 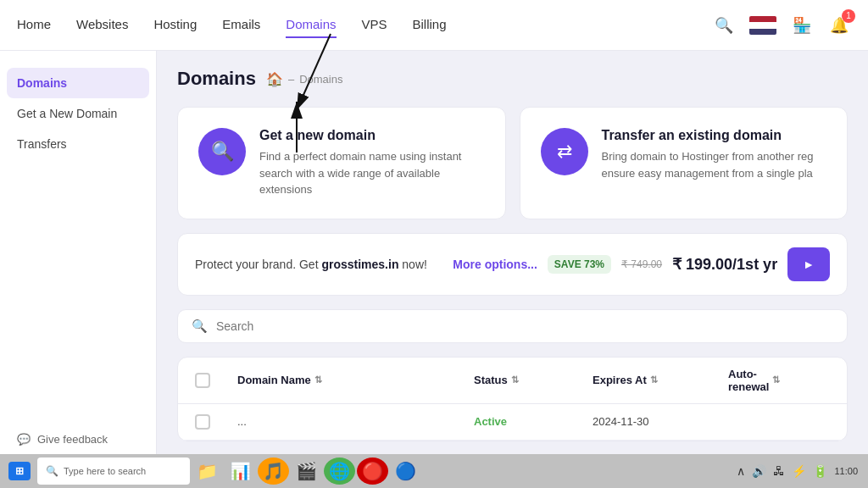 I want to click on taskbar-time: 11:00, so click(x=846, y=471).